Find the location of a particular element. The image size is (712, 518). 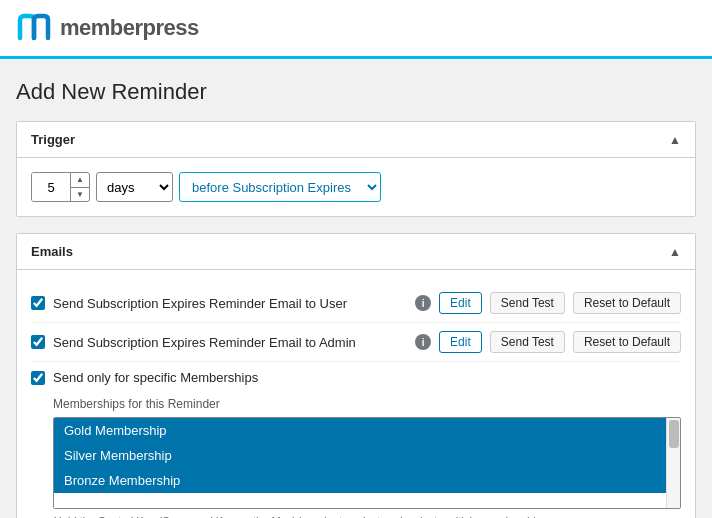

trigger-panel-body: 5 ▲ ▼ days weeks months before Subscript… is located at coordinates (356, 187).